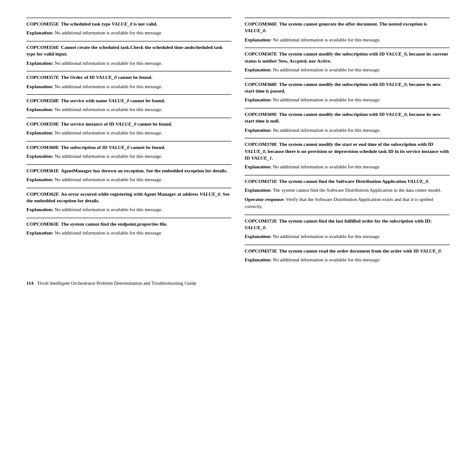  Describe the element at coordinates (129, 78) in the screenshot. I see `entry-title: COPCOM357EThe Order of ID VALUE_0 cannot…` at that location.